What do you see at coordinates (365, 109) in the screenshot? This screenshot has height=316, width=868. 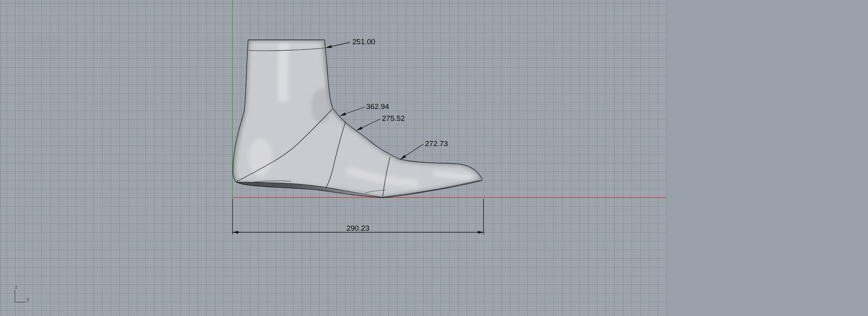 I see `leader-instep-girth: 362.94` at bounding box center [365, 109].